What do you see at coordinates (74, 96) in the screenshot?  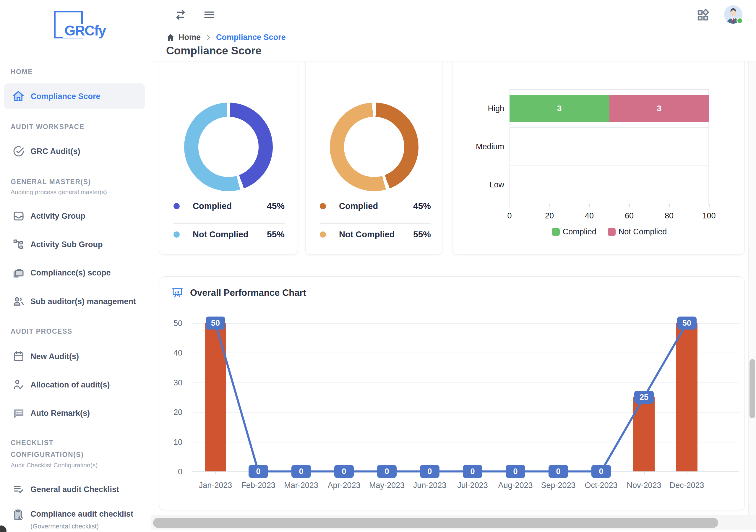 I see `sidebar-item-compliance-score: Compliance Score` at bounding box center [74, 96].